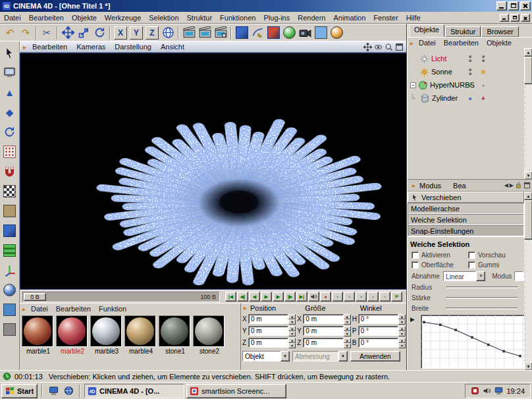  What do you see at coordinates (47, 33) in the screenshot?
I see `cut-icon-cell: ✂` at bounding box center [47, 33].